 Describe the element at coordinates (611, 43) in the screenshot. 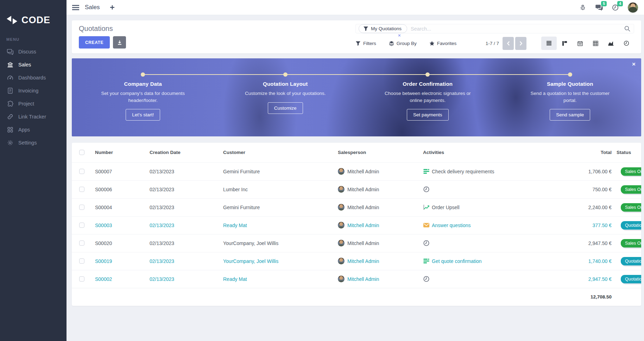

I see `view-graph-button` at that location.